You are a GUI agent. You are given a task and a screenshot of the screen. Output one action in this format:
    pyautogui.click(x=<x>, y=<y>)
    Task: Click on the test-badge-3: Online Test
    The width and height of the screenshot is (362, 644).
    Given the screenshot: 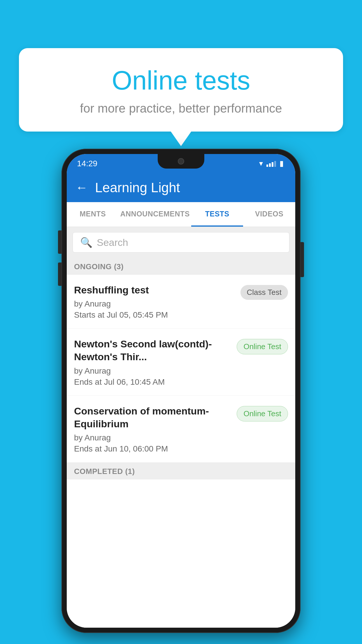 What is the action you would take?
    pyautogui.click(x=262, y=414)
    